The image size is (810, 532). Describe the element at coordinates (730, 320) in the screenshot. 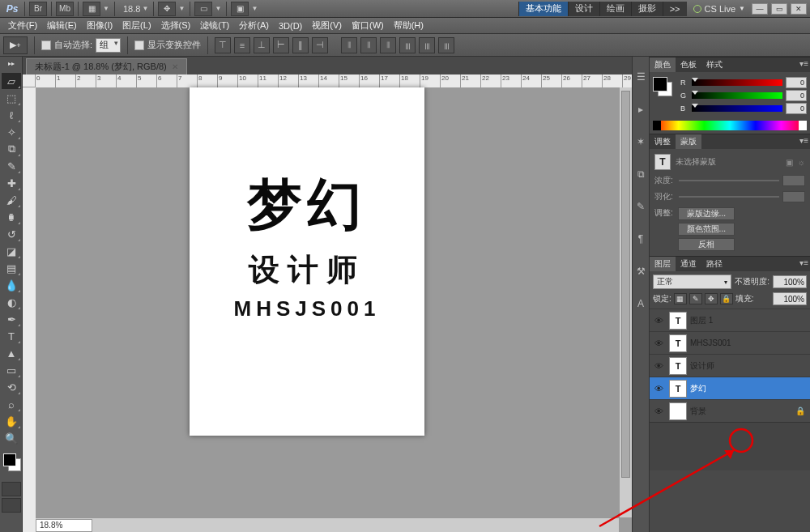

I see `layer-row: 👁T图层 1` at that location.